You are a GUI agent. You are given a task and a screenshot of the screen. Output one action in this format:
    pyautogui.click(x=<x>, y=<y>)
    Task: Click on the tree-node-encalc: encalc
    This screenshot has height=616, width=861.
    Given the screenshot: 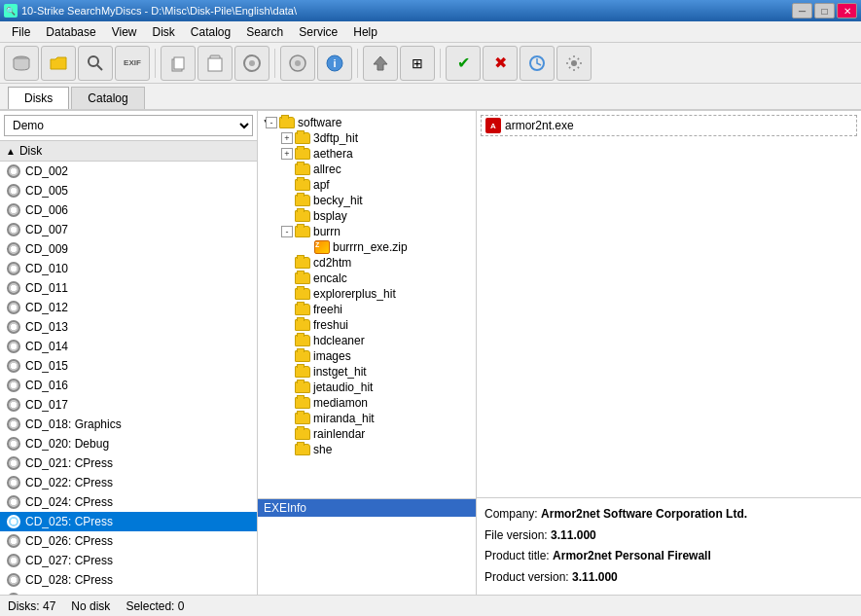 What is the action you would take?
    pyautogui.click(x=367, y=278)
    